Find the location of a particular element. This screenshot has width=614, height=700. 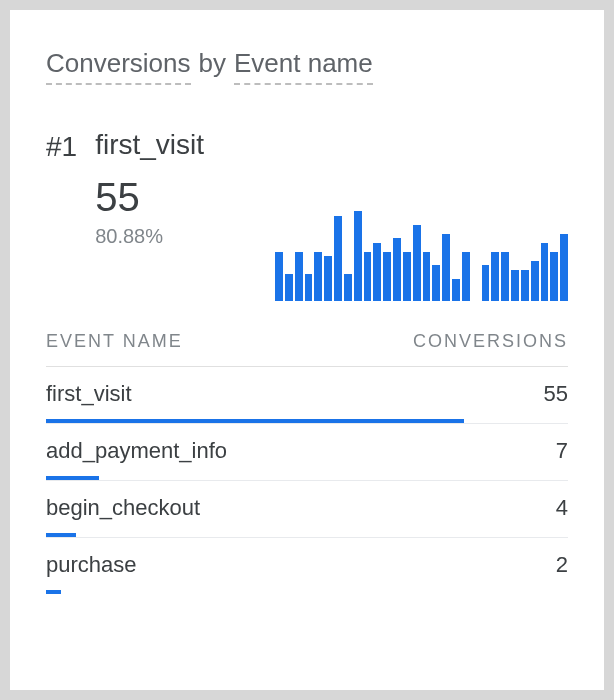

table-row: first_visit55 is located at coordinates (307, 396).